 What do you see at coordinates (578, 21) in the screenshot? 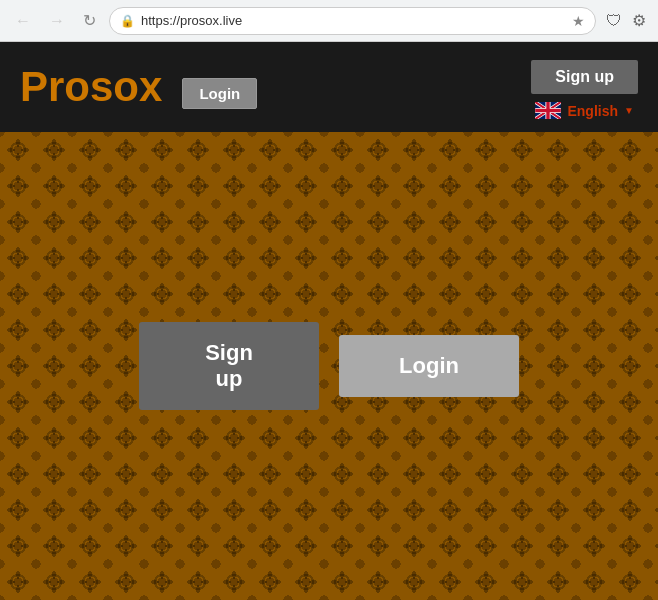
I see `bookmark-icon: ★` at bounding box center [578, 21].